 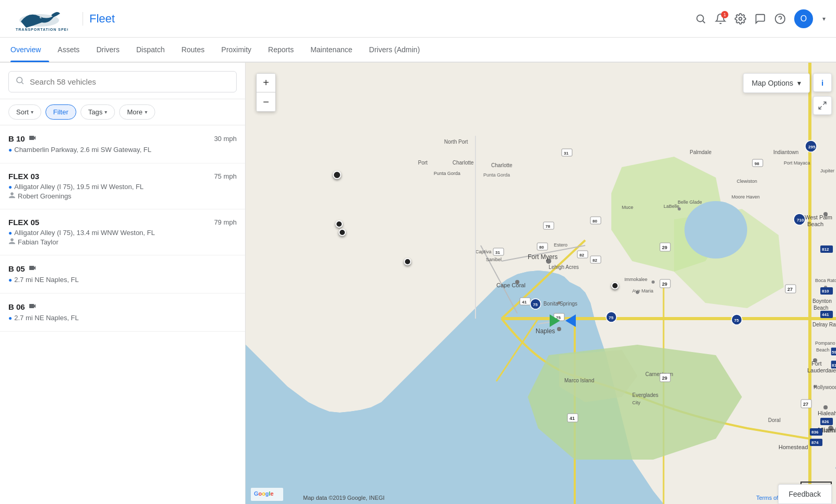 I want to click on svg-text: Homestead, so click(x=793, y=447).